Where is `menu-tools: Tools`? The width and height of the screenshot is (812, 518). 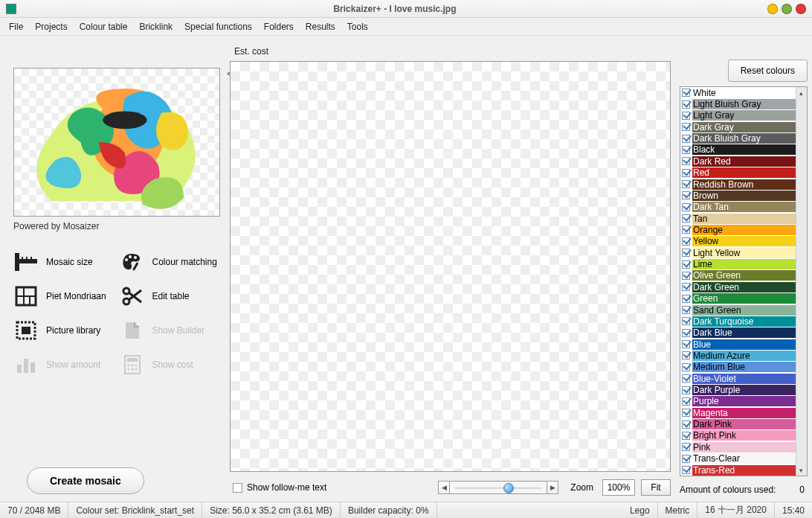
menu-tools: Tools is located at coordinates (358, 27).